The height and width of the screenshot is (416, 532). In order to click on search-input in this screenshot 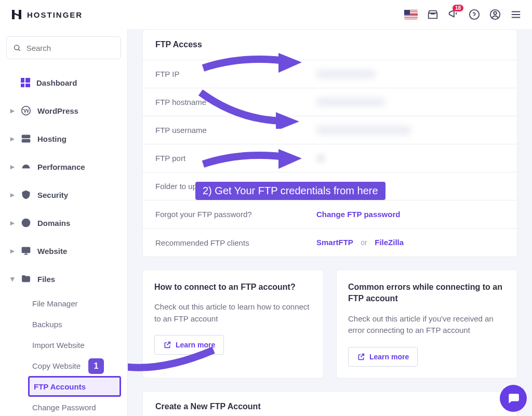, I will do `click(71, 48)`.